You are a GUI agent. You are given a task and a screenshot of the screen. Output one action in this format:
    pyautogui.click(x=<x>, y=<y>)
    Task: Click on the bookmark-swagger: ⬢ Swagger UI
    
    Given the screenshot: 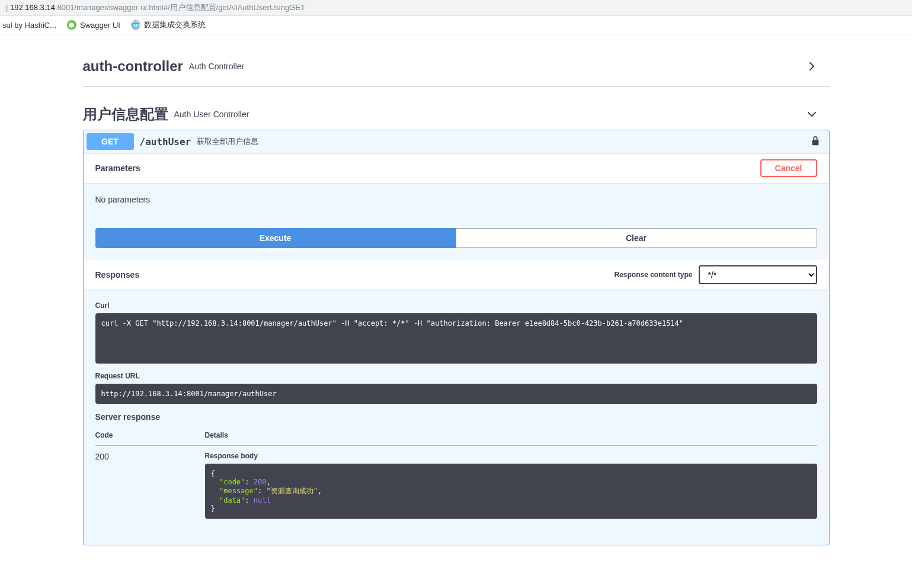 What is the action you would take?
    pyautogui.click(x=94, y=25)
    